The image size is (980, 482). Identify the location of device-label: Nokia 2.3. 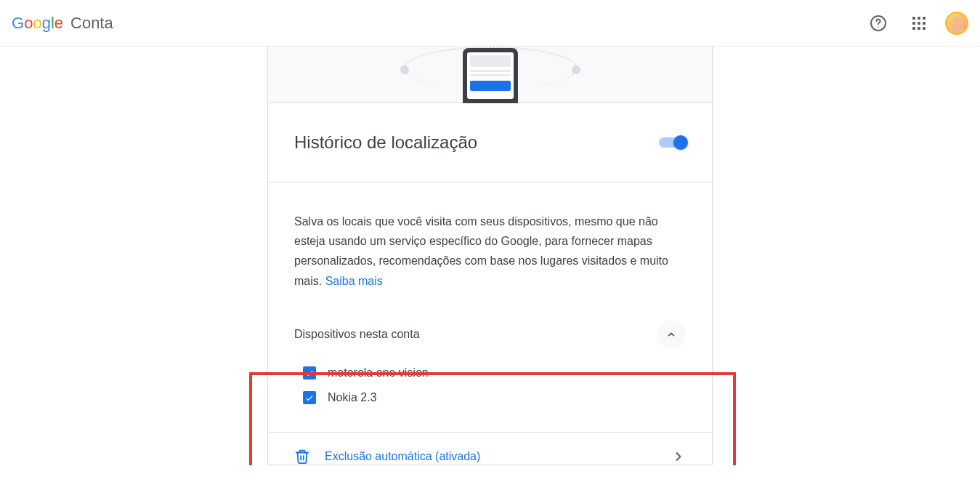
(352, 398).